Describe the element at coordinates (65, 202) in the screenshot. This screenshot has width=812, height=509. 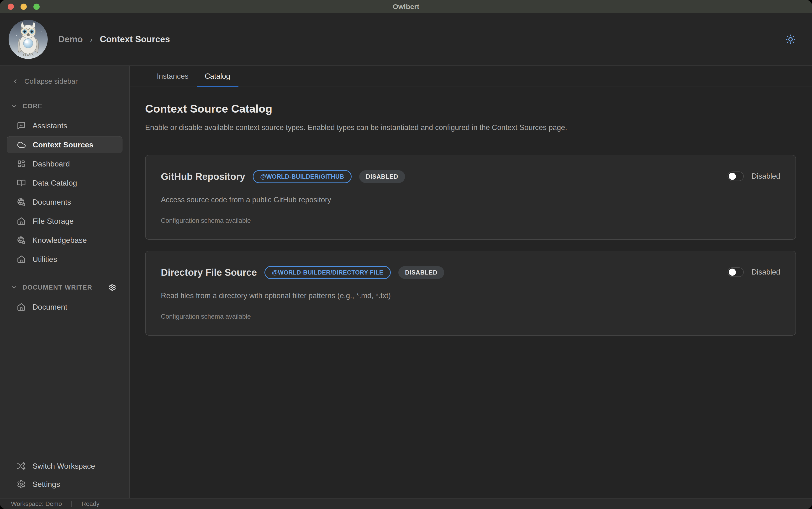
I see `sidebar-item-documents: Documents` at that location.